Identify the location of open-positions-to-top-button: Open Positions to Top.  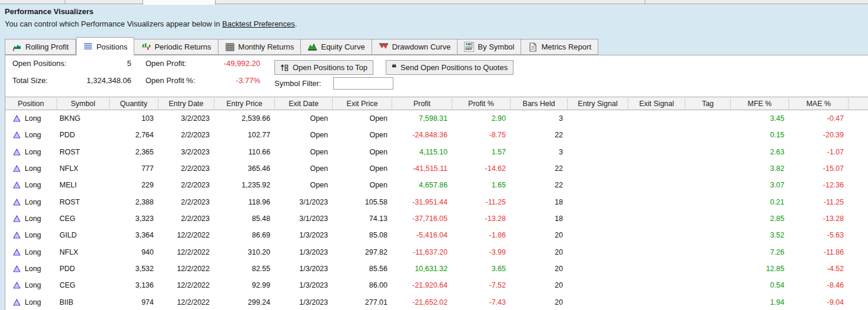
(324, 67).